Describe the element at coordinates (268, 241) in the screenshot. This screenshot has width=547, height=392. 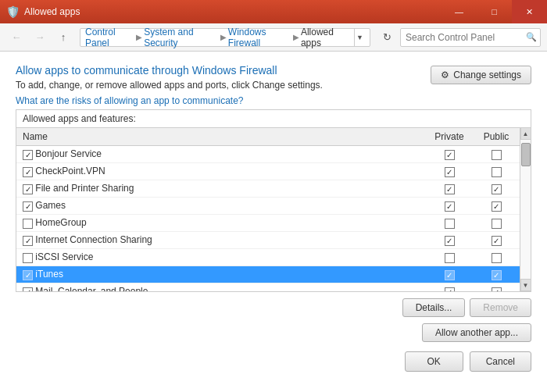
I see `table-row: Internet Connection Sharing` at that location.